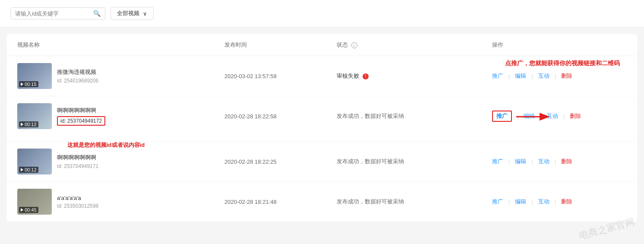 This screenshot has width=644, height=244. Describe the element at coordinates (121, 45) in the screenshot. I see `col-header-title: 视频名称` at that location.